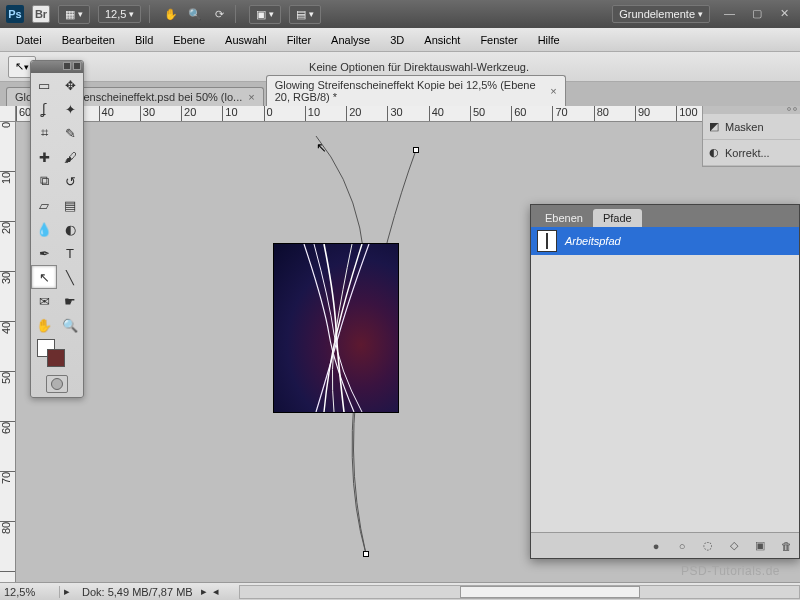 The width and height of the screenshot is (800, 600). Describe the element at coordinates (15, 14) in the screenshot. I see `photoshop-logo-icon: Ps` at that location.